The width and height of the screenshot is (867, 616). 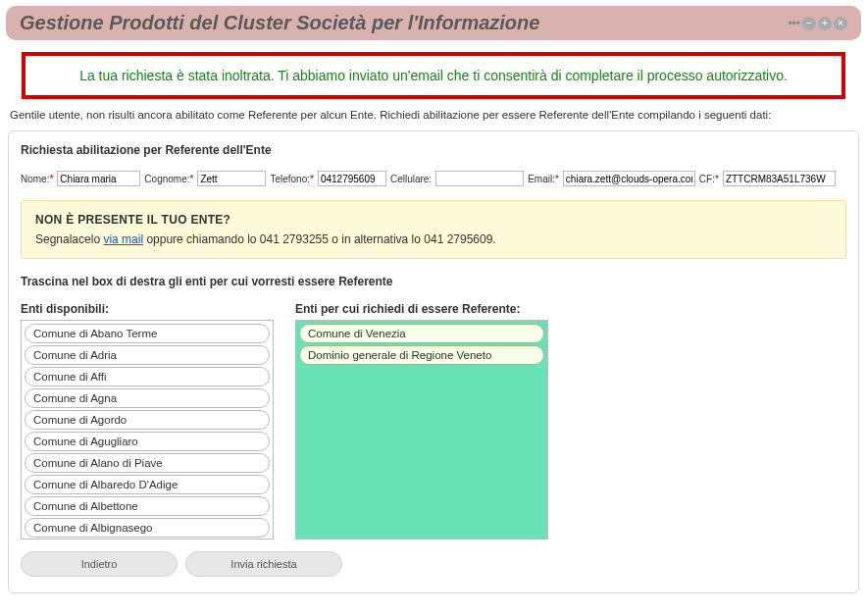 What do you see at coordinates (434, 115) in the screenshot?
I see `intro-text: Gentile utente, non risulti ancora abili…` at bounding box center [434, 115].